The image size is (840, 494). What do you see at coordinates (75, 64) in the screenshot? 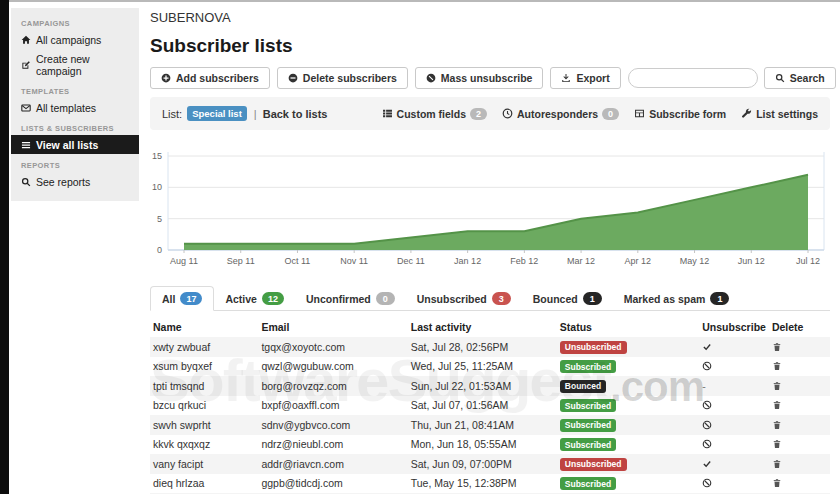
I see `sidebar-item-create-new-campaign: Create new campaign` at bounding box center [75, 64].